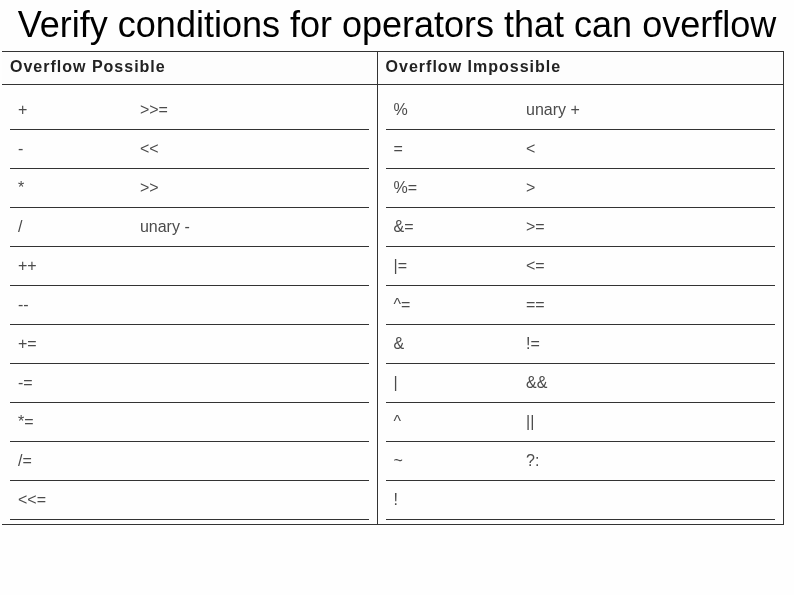 Image resolution: width=794 pixels, height=595 pixels. What do you see at coordinates (646, 500) in the screenshot?
I see `impossible-col2` at bounding box center [646, 500].